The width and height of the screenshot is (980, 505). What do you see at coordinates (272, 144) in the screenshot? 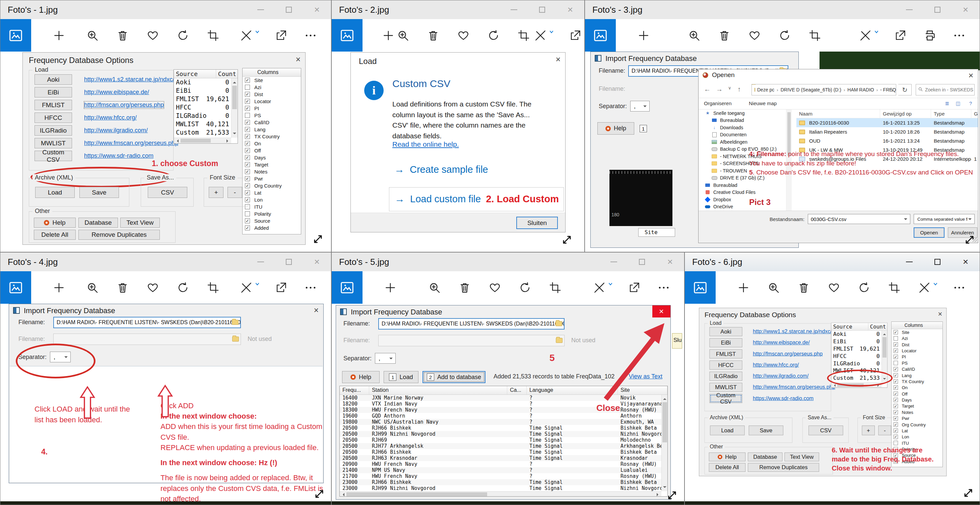
I see `column-checkbox-row: ✓ On` at bounding box center [272, 144].